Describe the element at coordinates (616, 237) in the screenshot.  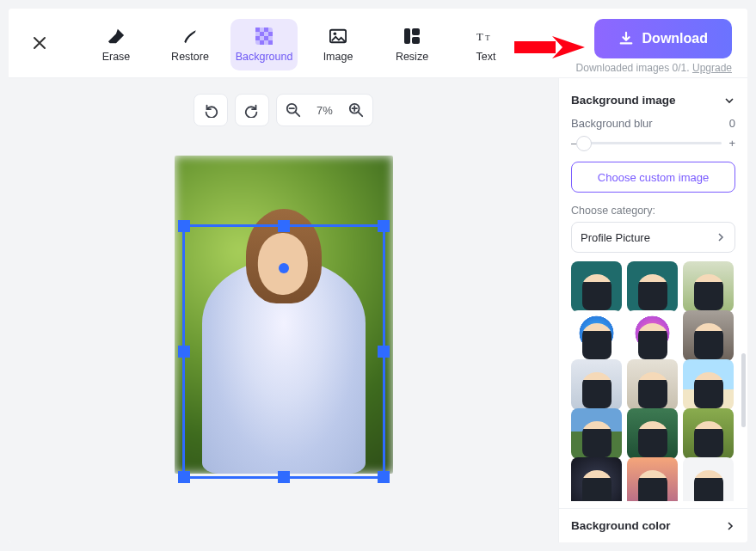
I see `category-value: Profile Picture` at that location.